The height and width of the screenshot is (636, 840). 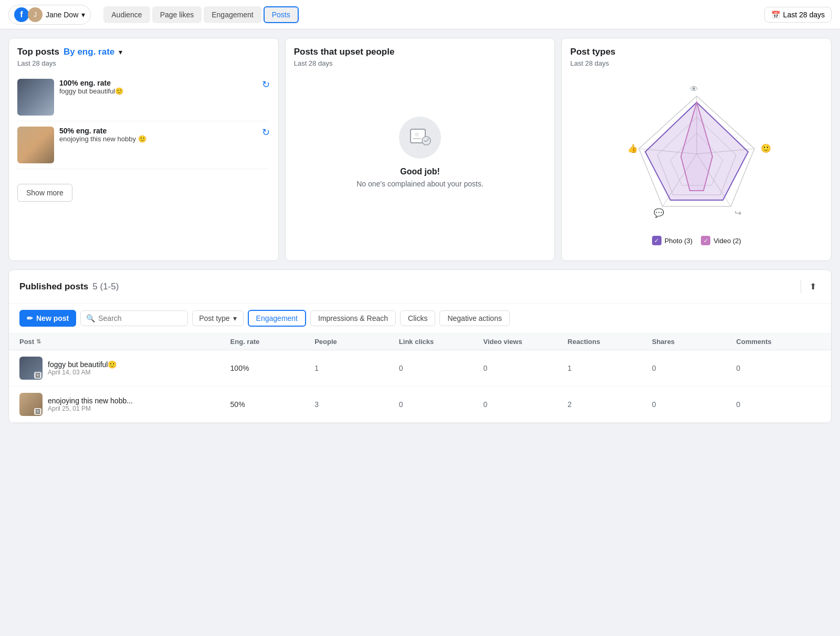 What do you see at coordinates (144, 98) in the screenshot?
I see `top-post-item-1: 100% eng. rate foggy but beautiful🙂 ↻` at bounding box center [144, 98].